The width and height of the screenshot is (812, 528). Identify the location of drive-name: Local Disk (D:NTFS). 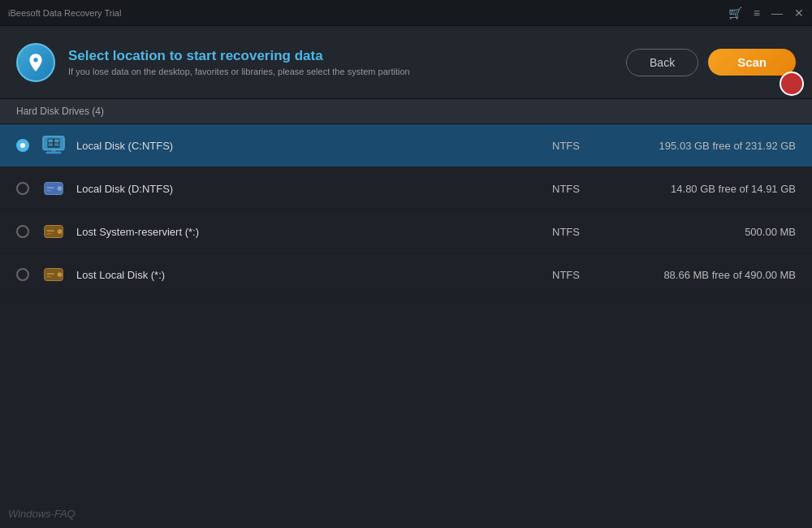
(314, 188).